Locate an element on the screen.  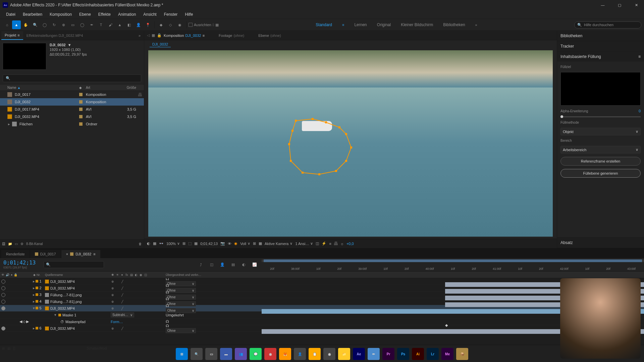
pixel-aspect-icon: ◫ is located at coordinates (317, 243).